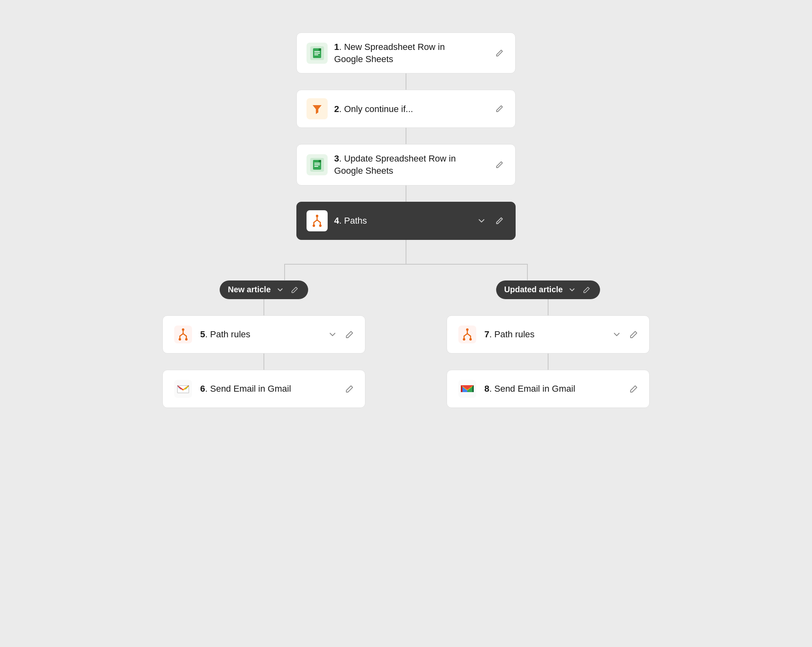 This screenshot has width=812, height=647. I want to click on step-5-card: 5. Path rules, so click(264, 334).